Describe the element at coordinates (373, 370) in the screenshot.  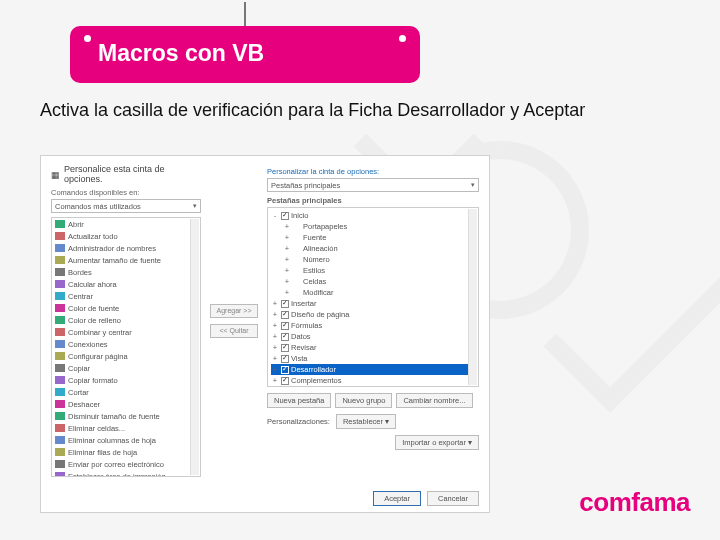
I see `tree-node: +Desarrollador` at that location.